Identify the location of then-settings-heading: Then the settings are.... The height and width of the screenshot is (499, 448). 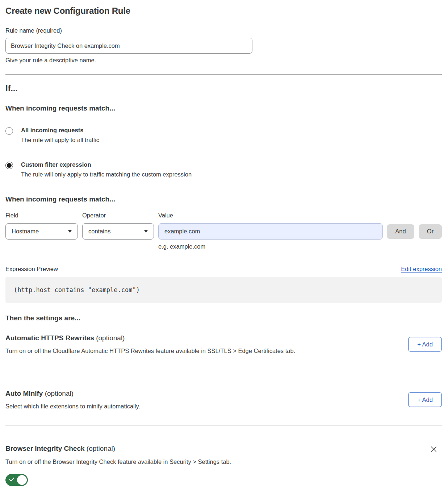
(224, 318).